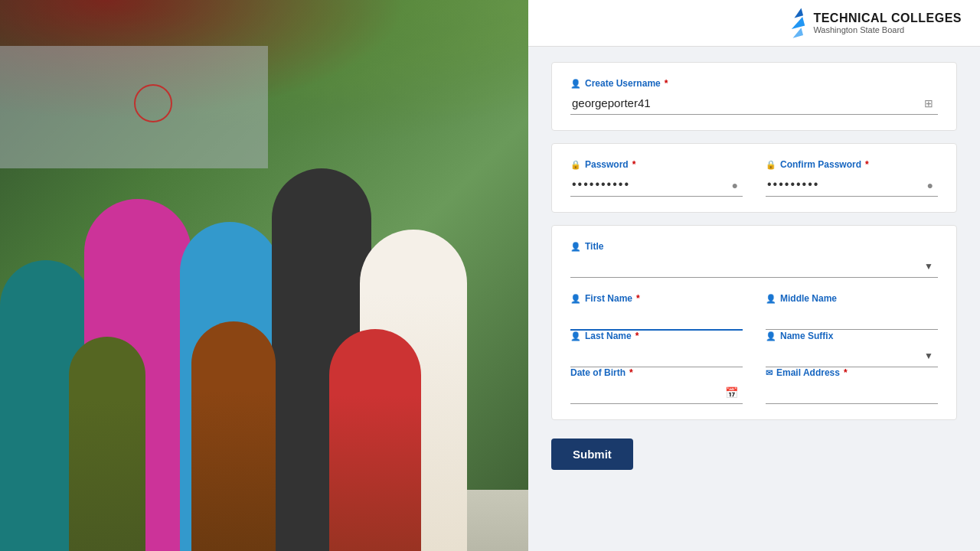 The image size is (980, 551). I want to click on name-suffix-select-wrapper: Jr Sr II III IV ▼, so click(851, 356).